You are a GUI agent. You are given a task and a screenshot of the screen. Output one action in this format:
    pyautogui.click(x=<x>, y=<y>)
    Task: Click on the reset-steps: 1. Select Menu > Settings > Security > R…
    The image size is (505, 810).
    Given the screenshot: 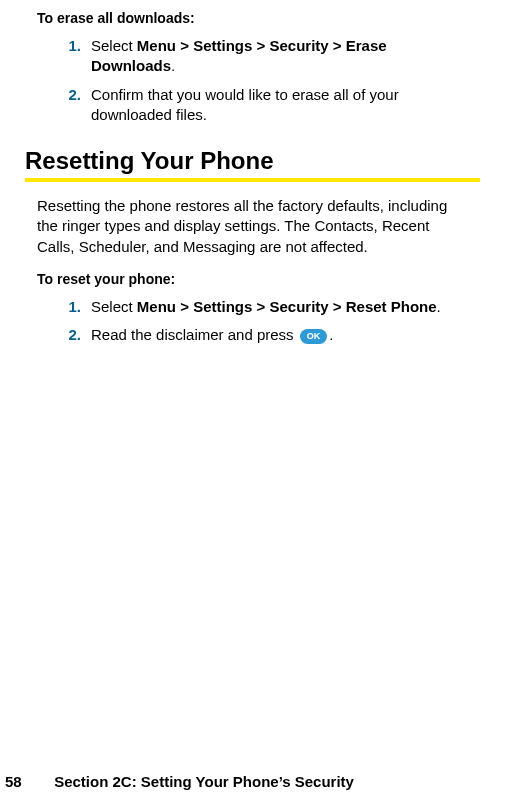 What is the action you would take?
    pyautogui.click(x=272, y=322)
    